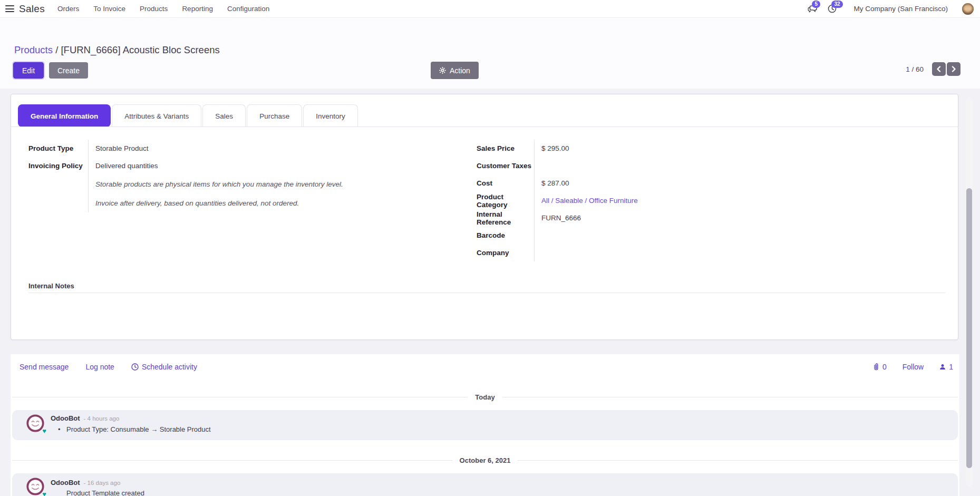 Image resolution: width=980 pixels, height=496 pixels. Describe the element at coordinates (164, 367) in the screenshot. I see `schedule-activity-button: Schedule activity` at that location.